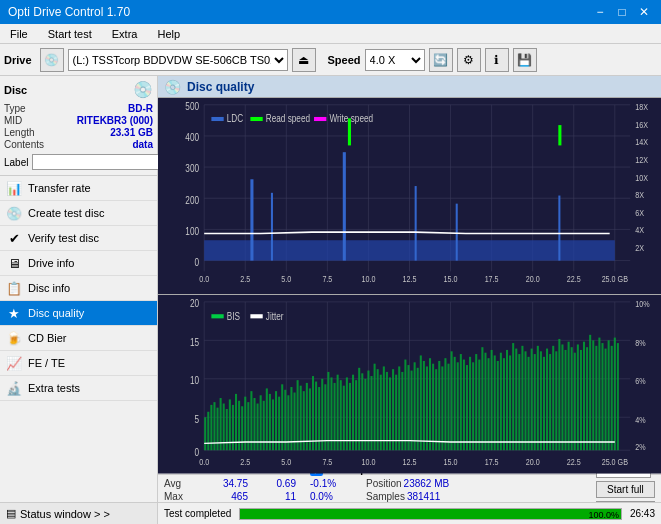  Describe the element at coordinates (198, 514) in the screenshot. I see `status-text: Test completed` at that location.